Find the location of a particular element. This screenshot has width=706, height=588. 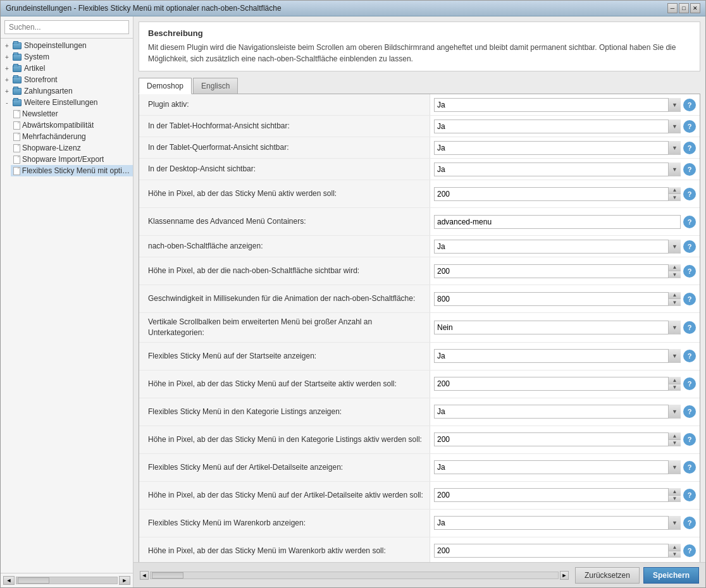

spin-down-geschwindigkeit: ▼ is located at coordinates (674, 302).